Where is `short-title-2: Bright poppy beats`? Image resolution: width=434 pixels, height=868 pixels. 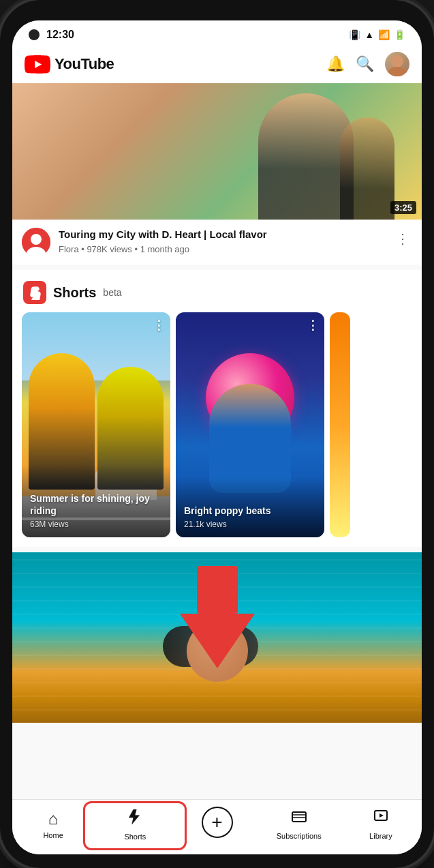
short-title-2: Bright poppy beats is located at coordinates (250, 511).